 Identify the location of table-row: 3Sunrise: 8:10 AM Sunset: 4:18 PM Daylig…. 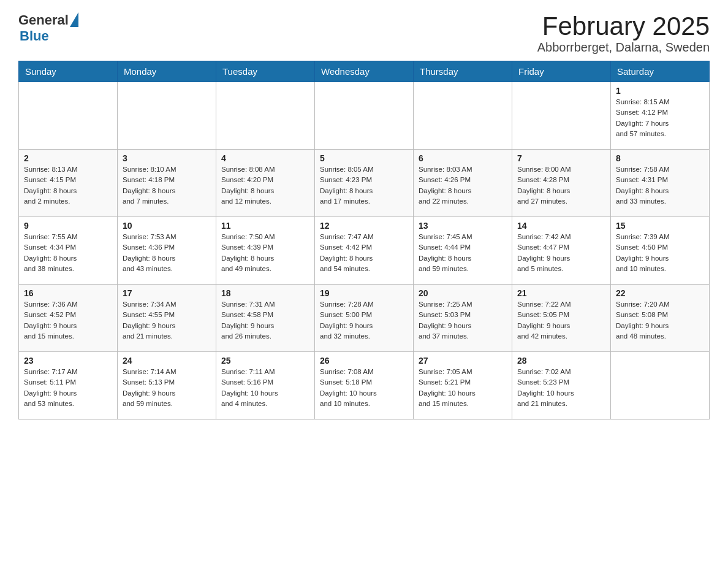
(167, 183).